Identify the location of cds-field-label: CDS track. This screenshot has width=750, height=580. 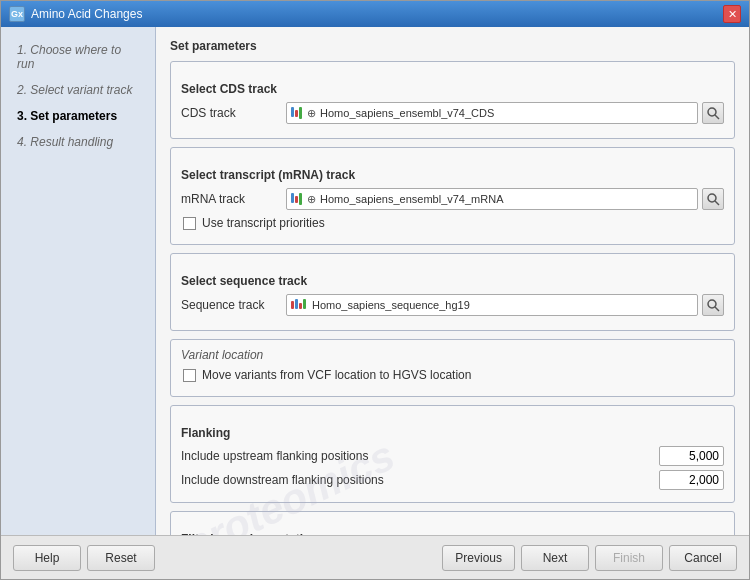
(234, 113).